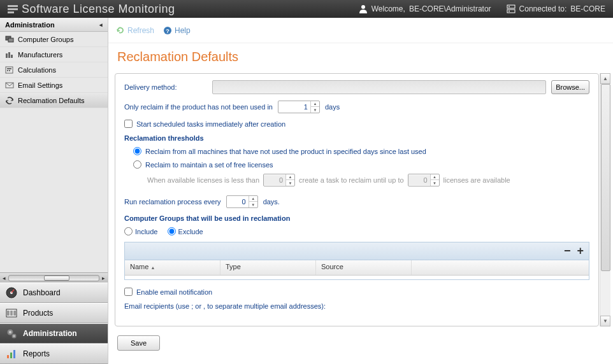 This screenshot has height=364, width=613. What do you see at coordinates (605, 321) in the screenshot?
I see `scroll-down-icon: ▼` at bounding box center [605, 321].